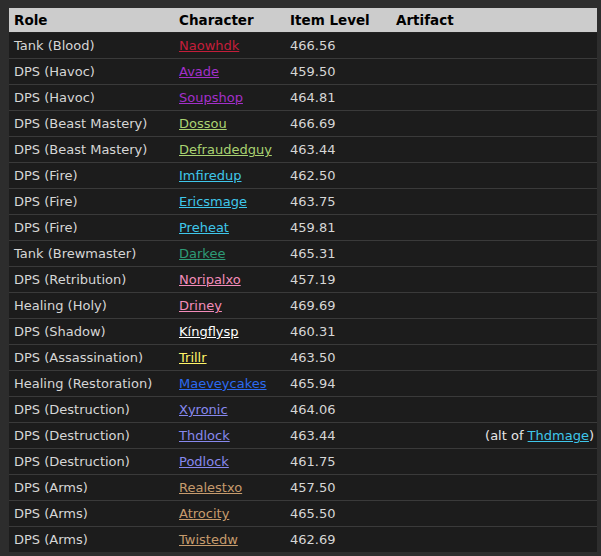 The image size is (601, 556). What do you see at coordinates (232, 254) in the screenshot?
I see `character-cell: Darkee` at bounding box center [232, 254].